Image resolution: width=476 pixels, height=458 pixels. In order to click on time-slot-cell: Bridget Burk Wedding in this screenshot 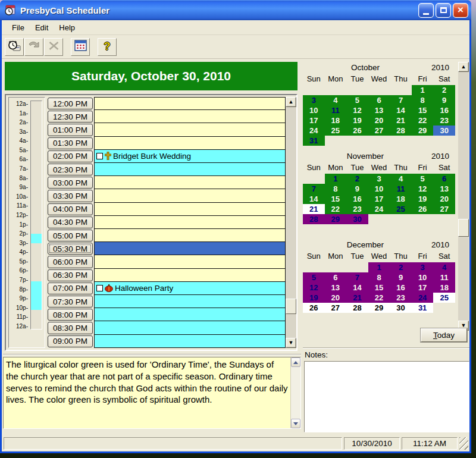, I will do `click(190, 156)`.